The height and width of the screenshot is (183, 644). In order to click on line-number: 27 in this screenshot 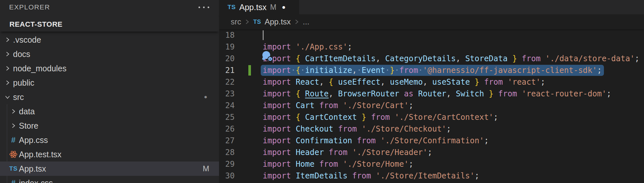, I will do `click(227, 141)`.